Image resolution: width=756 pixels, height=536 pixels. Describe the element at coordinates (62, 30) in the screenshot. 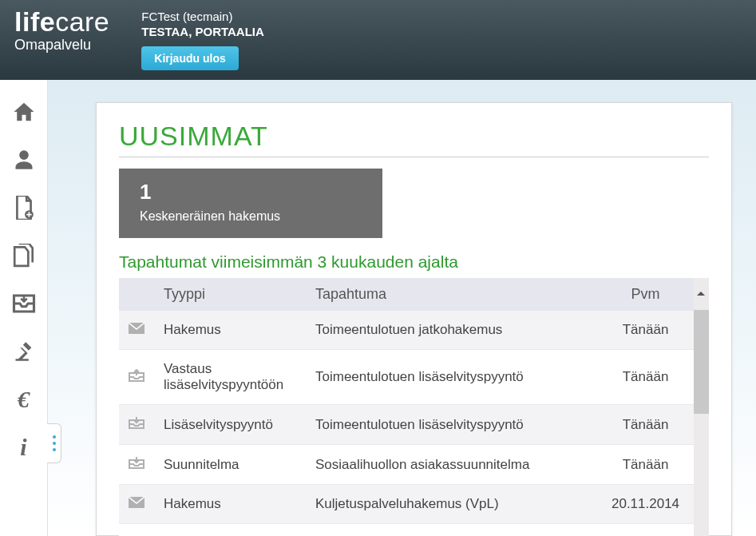

I see `brand-logo: lifecare Omapalvelu` at that location.